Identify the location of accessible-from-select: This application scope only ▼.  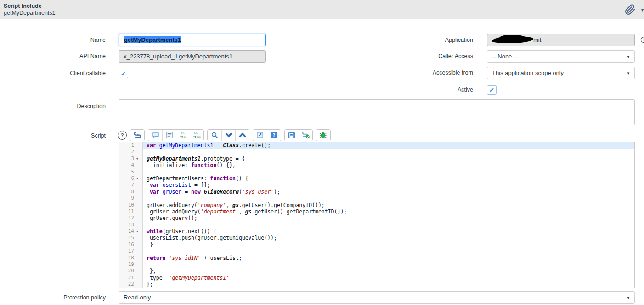
(561, 73).